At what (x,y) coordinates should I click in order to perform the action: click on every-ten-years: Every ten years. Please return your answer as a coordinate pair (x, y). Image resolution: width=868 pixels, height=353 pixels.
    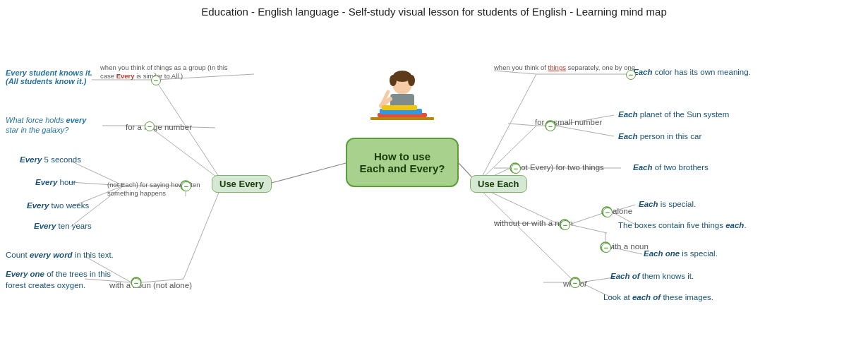
    Looking at the image, I should click on (63, 226).